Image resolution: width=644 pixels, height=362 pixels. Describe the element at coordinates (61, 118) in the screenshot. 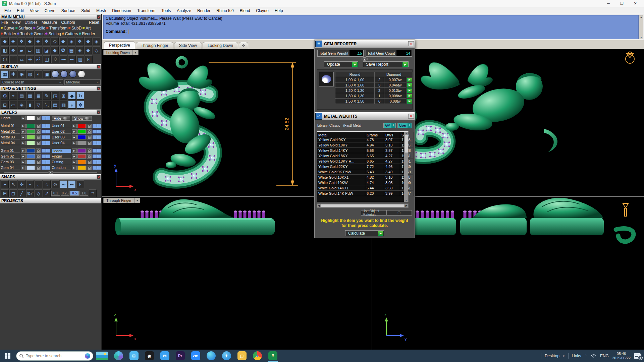

I see `hide-button: Hide` at that location.